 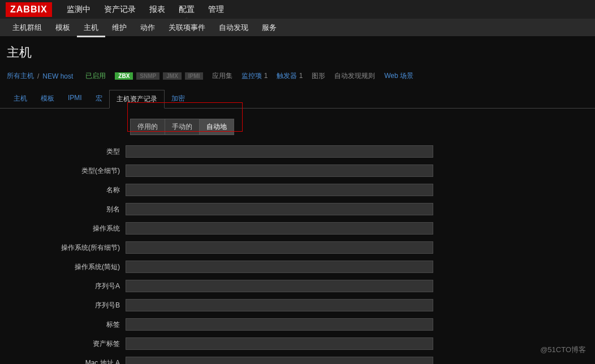 What do you see at coordinates (187, 10) in the screenshot?
I see `topnav-configuration: 配置` at bounding box center [187, 10].